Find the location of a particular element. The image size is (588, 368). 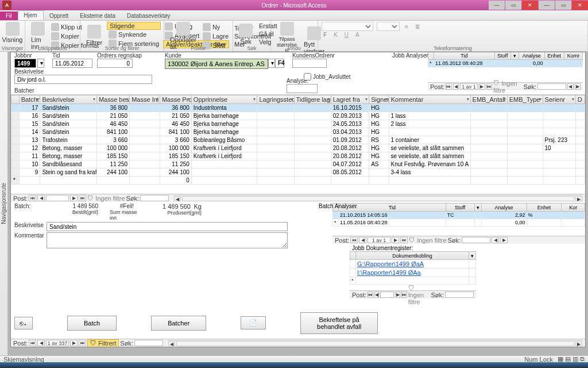

table-row: G:\Rapporter\1499 ØaA is located at coordinates (413, 264).